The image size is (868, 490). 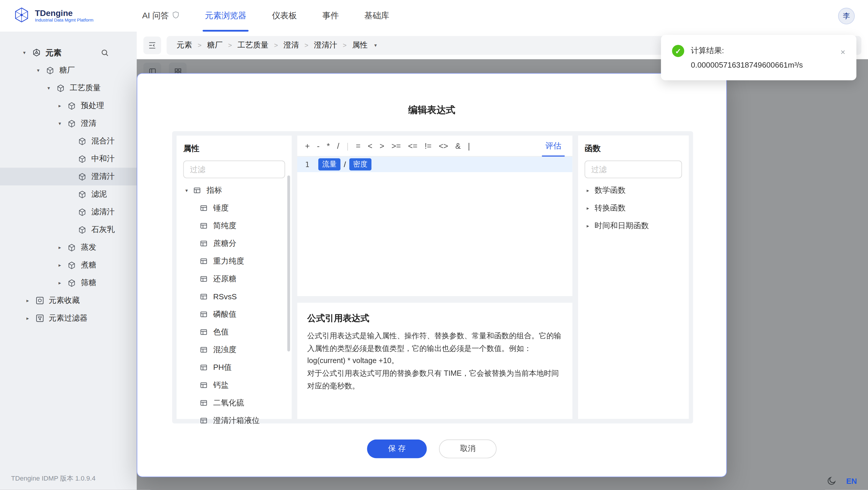 What do you see at coordinates (633, 277) in the screenshot?
I see `functions-panel: 函数 ▸ 数学函数 ▸ 转换函数 ▸ 时间和日期函数` at bounding box center [633, 277].